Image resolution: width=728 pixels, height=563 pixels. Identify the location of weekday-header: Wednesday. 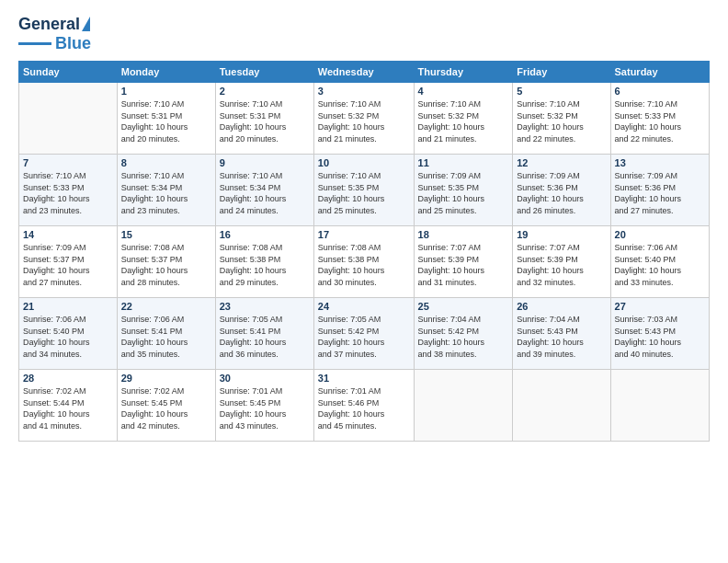
(364, 72).